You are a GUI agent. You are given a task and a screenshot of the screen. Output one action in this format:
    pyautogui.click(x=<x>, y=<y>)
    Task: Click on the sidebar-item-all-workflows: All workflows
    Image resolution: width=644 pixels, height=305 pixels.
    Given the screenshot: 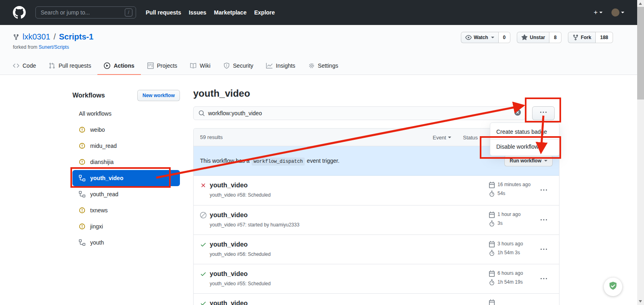 What is the action you would take?
    pyautogui.click(x=126, y=114)
    